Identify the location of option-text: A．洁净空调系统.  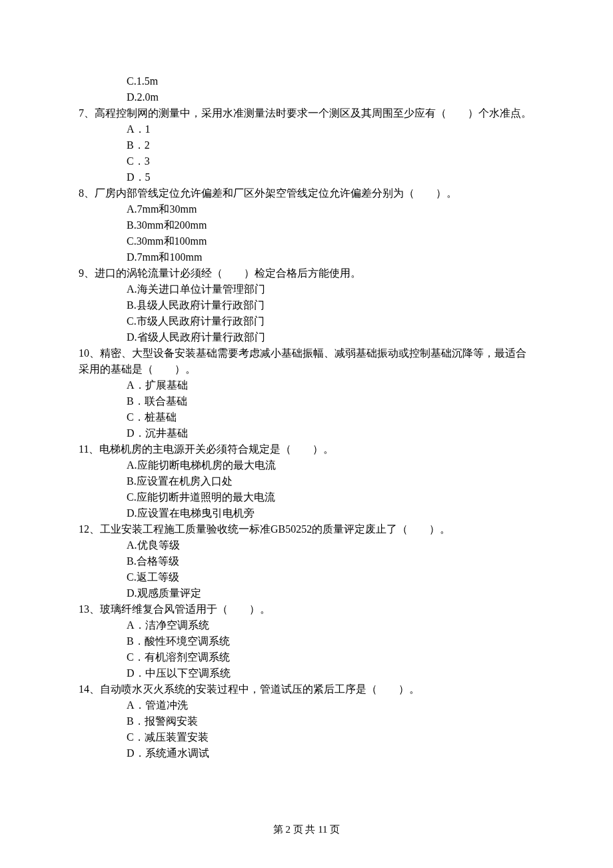
(306, 625).